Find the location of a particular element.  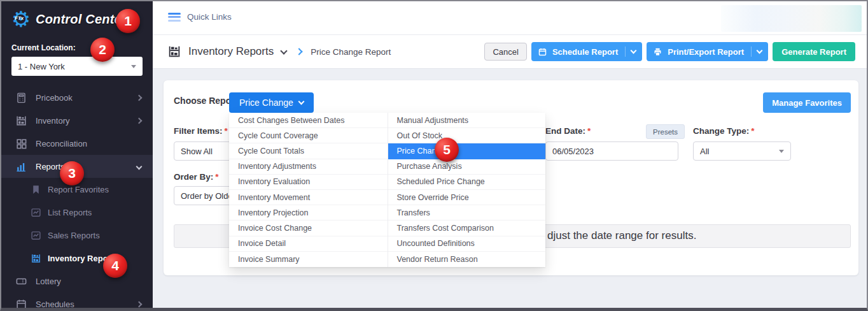

breadcrumb-section: Inventory Reports is located at coordinates (231, 52).